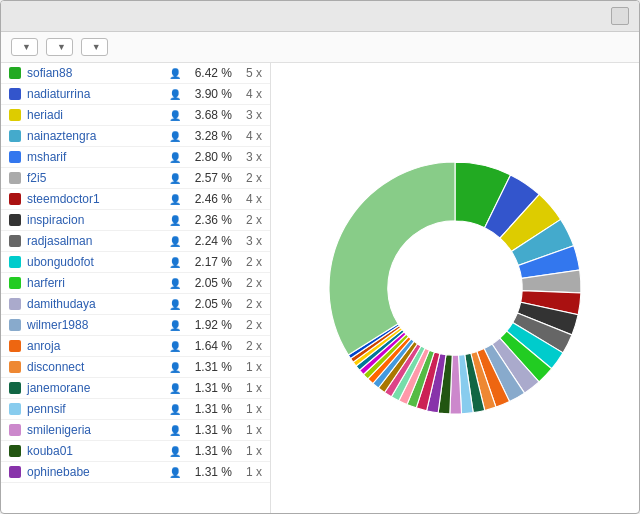  What do you see at coordinates (136, 452) in the screenshot?
I see `list-item: kouba01👤1.31 %1 x` at bounding box center [136, 452].